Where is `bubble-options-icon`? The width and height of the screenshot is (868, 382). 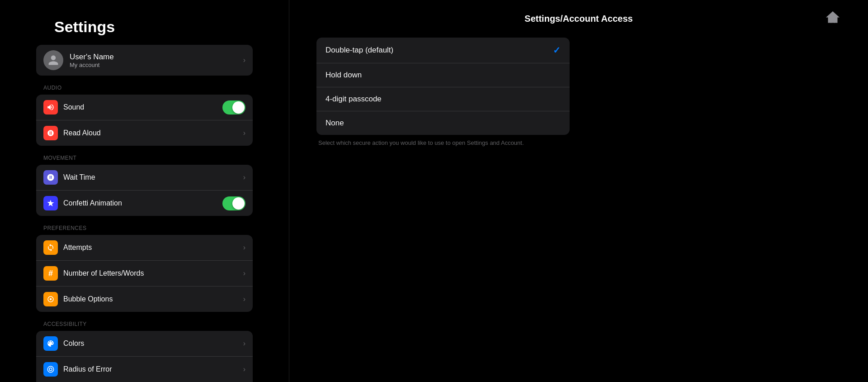
bubble-options-icon is located at coordinates (51, 299).